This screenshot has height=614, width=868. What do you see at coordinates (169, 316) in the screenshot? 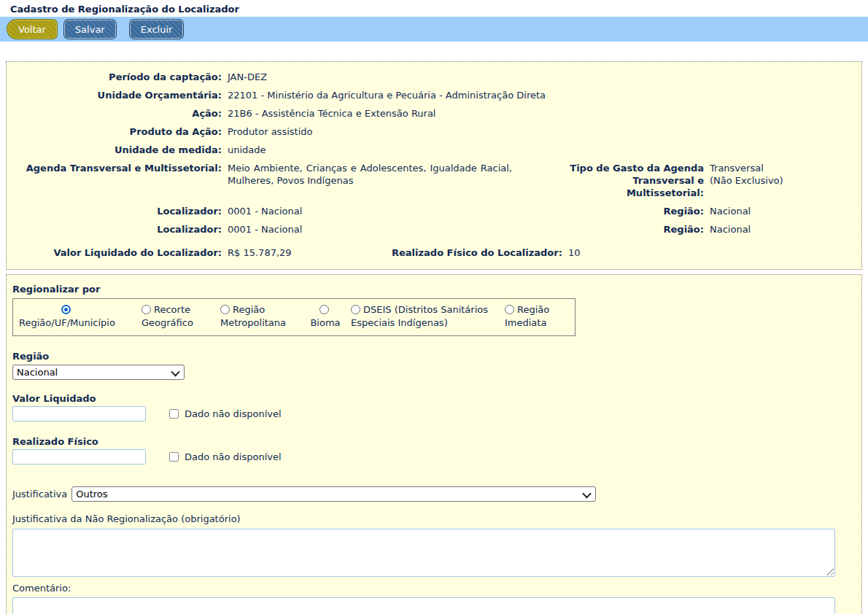
I see `radio-option-recorte-geografico: Recorte Geográfico` at bounding box center [169, 316].